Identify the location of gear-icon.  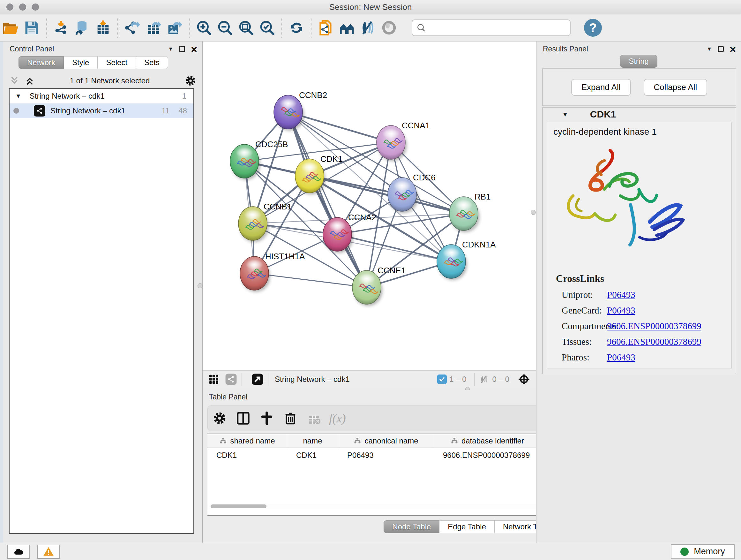
(220, 418).